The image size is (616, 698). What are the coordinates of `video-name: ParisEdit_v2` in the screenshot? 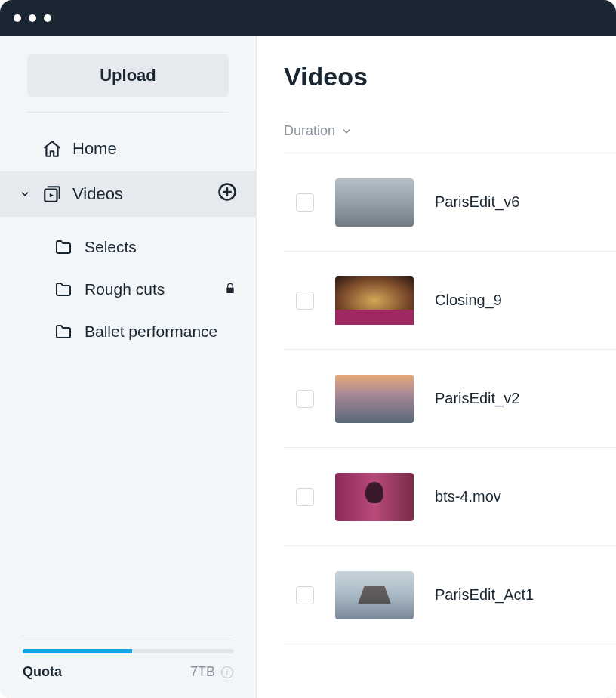 It's located at (477, 399).